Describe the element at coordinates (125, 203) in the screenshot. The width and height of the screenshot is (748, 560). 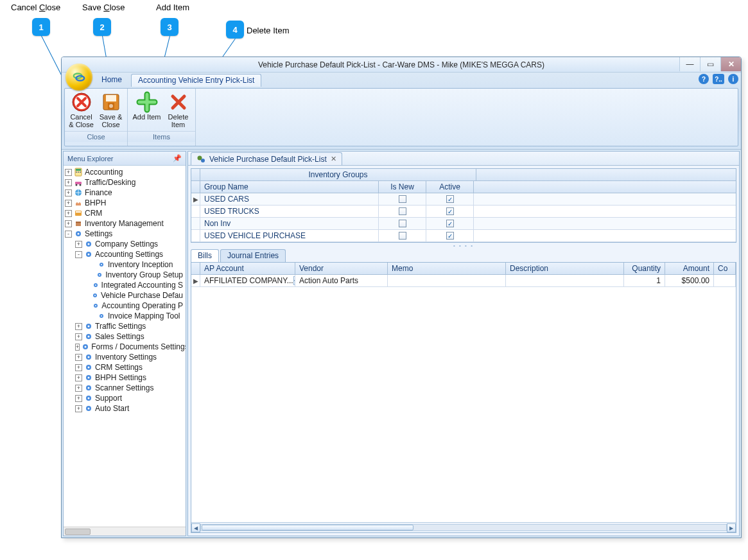
I see `tree-node: +BHPH` at that location.